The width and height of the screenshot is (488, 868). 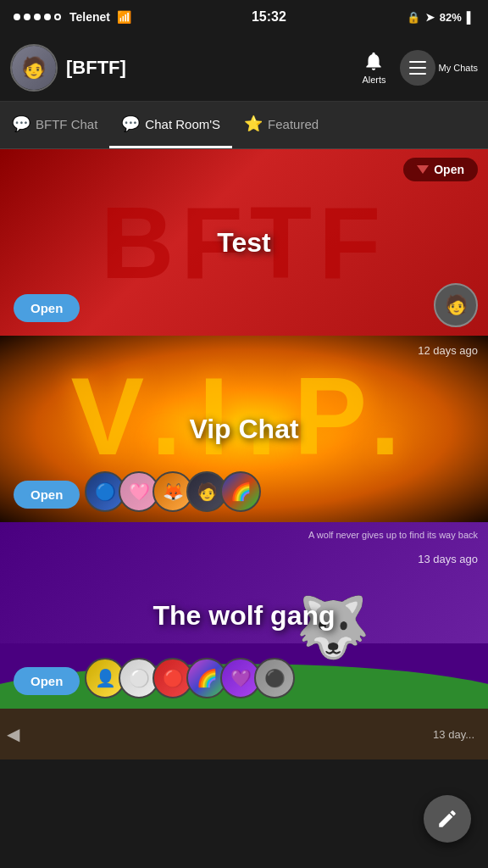 I want to click on vip-room-open-button: Open, so click(x=47, y=495).